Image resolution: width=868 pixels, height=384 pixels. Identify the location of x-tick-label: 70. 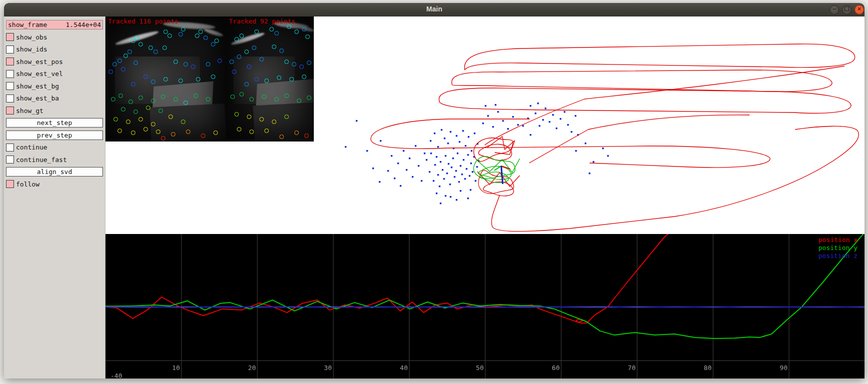
(632, 368).